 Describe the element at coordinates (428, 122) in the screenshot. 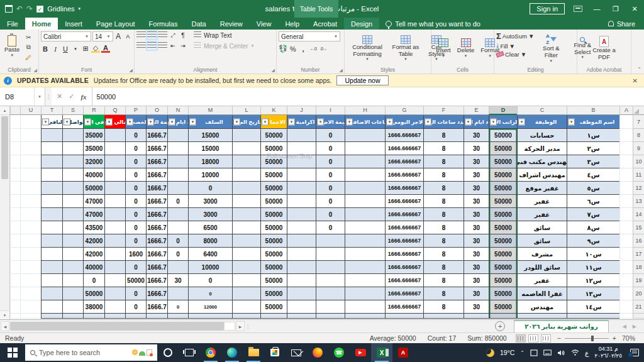

I see `filter-dropdown-F: ▼` at that location.